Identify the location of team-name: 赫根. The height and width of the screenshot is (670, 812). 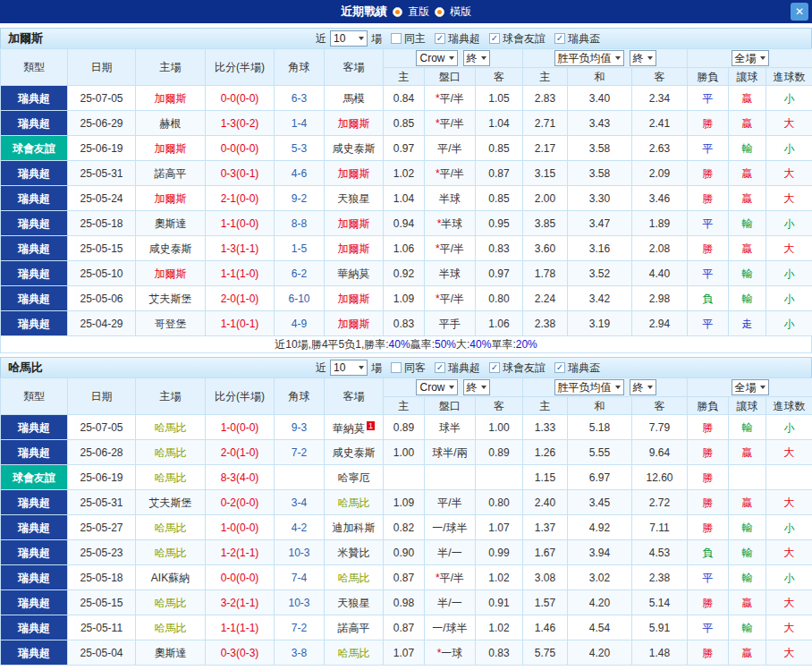
(171, 123).